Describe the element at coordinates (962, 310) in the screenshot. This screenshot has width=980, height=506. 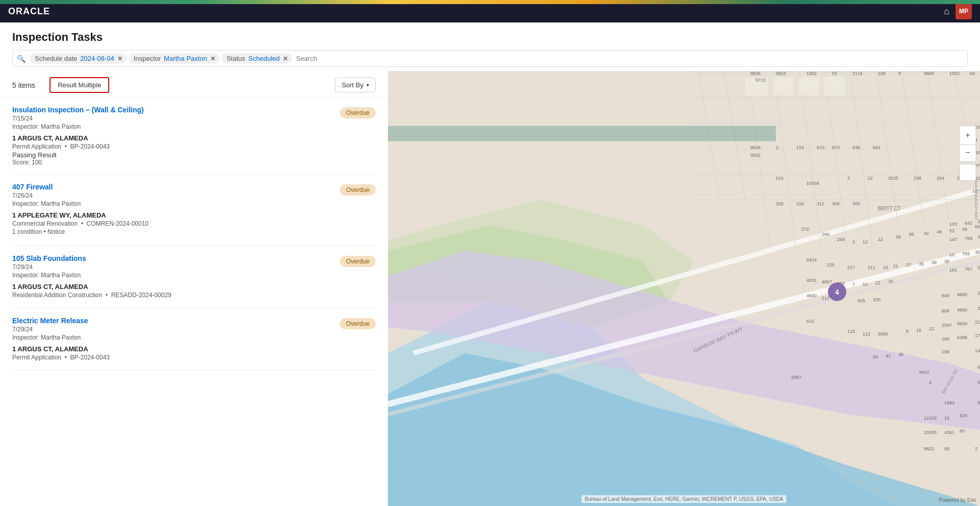
I see `svg-text: 4860` at that location.